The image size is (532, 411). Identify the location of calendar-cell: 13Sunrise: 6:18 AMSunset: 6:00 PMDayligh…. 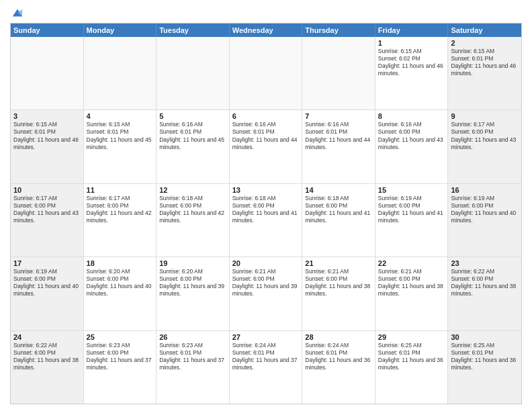
(266, 220).